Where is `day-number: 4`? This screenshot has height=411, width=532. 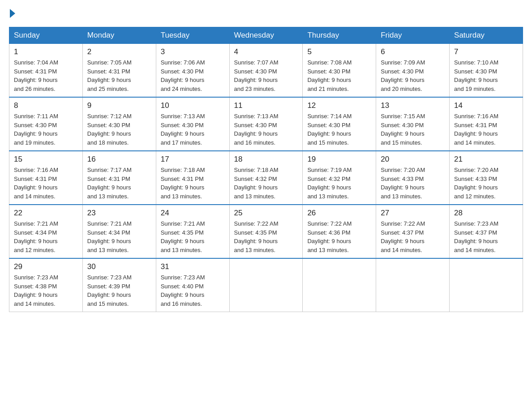 day-number: 4 is located at coordinates (266, 52).